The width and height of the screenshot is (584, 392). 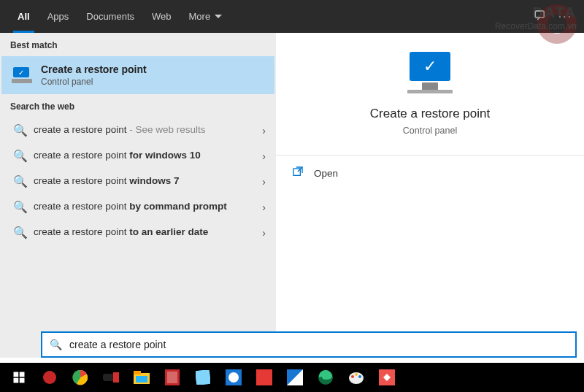 I want to click on taskbar-app-huawei, so click(x=50, y=377).